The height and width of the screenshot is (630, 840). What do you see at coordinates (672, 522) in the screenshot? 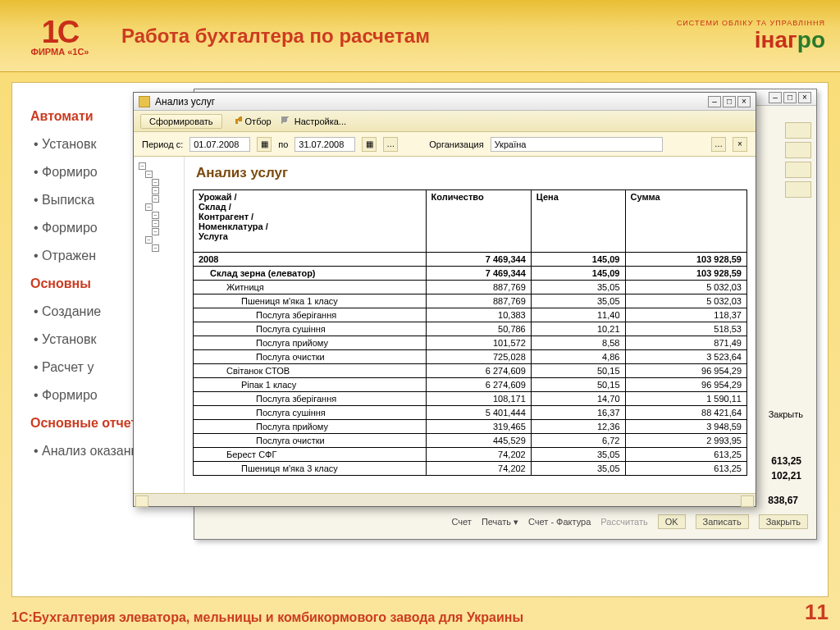
I see `ok-button: OK` at bounding box center [672, 522].